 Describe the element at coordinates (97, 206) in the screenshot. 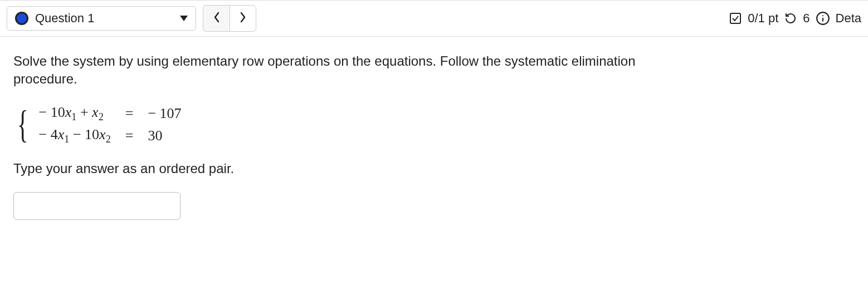

I see `answer-input` at that location.